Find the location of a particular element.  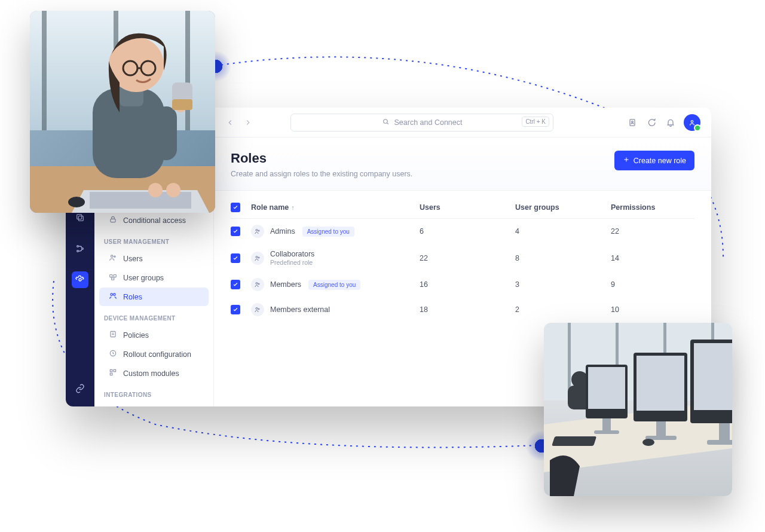

topbar: Search and Connect Ctrl + K is located at coordinates (463, 123).